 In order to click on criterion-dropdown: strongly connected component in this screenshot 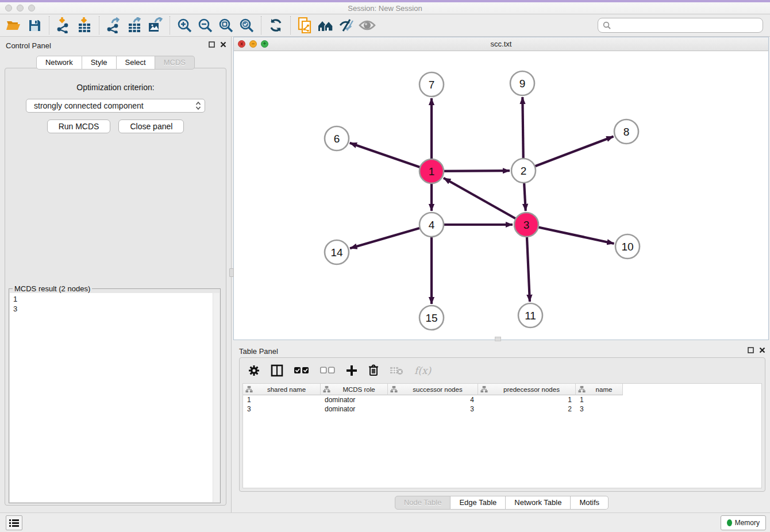, I will do `click(116, 106)`.